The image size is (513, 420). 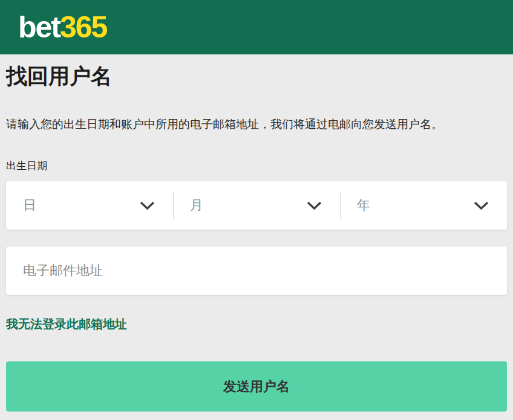 What do you see at coordinates (256, 387) in the screenshot?
I see `send-username-button: 发送用户名` at bounding box center [256, 387].